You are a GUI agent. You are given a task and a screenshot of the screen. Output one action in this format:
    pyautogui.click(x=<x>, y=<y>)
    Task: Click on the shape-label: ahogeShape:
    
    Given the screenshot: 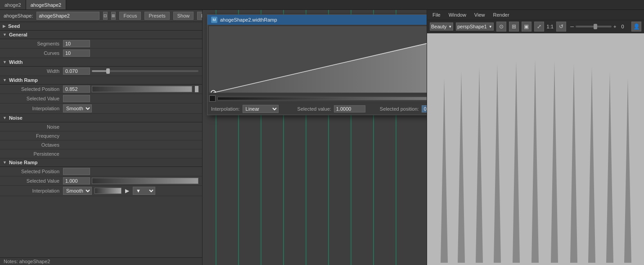 What is the action you would take?
    pyautogui.click(x=18, y=16)
    